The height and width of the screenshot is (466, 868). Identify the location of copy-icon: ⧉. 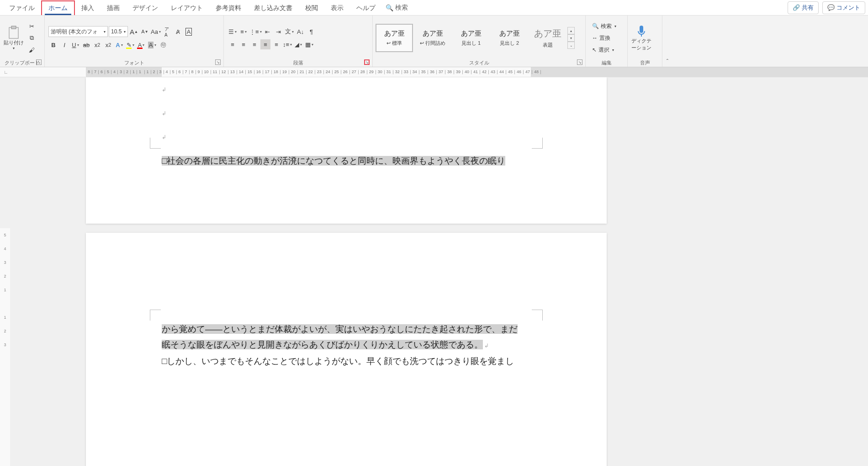
(32, 38).